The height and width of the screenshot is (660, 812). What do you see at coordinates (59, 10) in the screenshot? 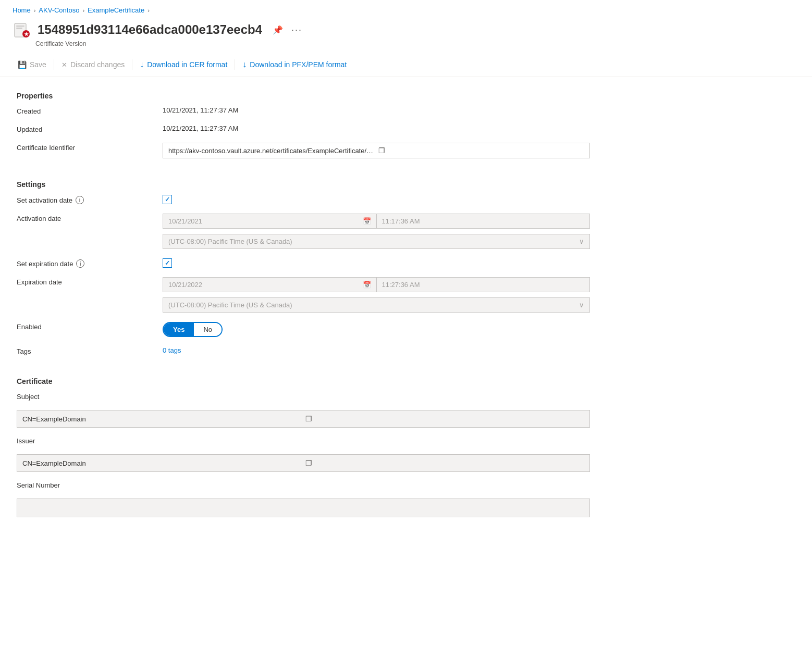
I see `breadcrumb-akv: AKV-Contoso` at bounding box center [59, 10].